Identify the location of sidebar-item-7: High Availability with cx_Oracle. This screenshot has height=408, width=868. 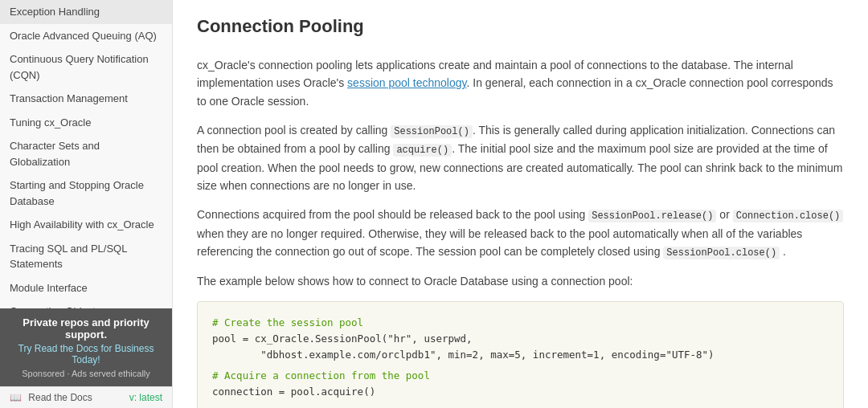
(86, 225).